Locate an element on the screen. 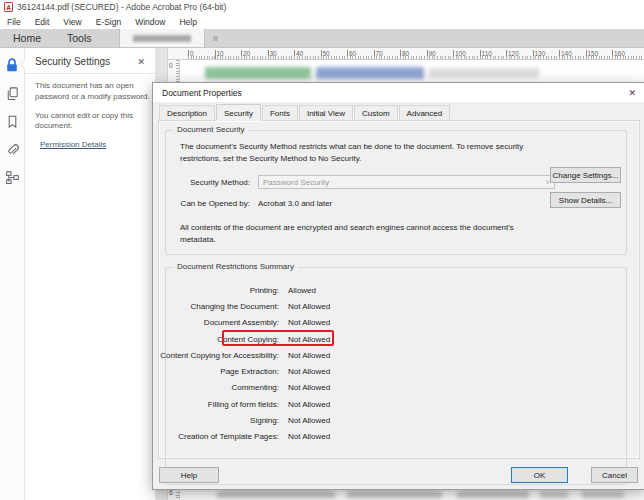 The image size is (644, 500). restriction-row: Creation of Template Pages:Not Allowed is located at coordinates (242, 437).